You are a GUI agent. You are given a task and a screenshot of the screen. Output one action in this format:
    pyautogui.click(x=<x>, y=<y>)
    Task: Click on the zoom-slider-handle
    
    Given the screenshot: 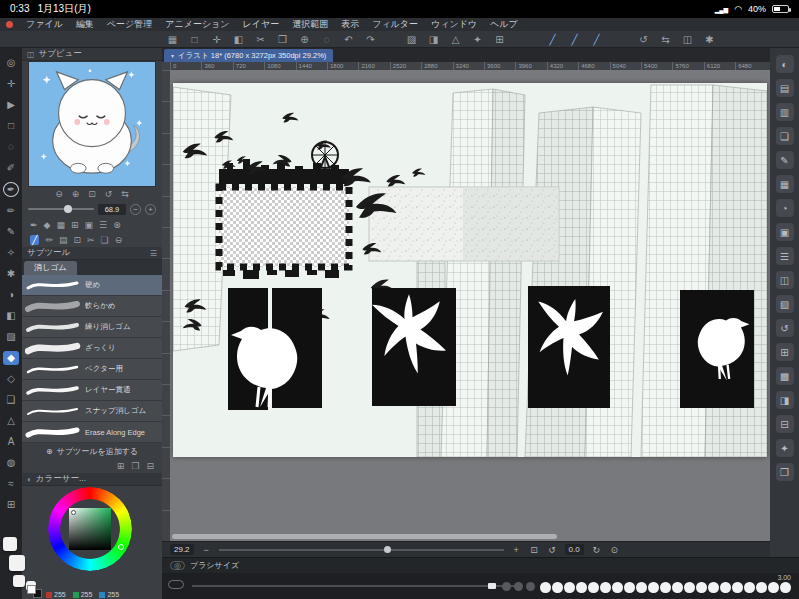 What is the action you would take?
    pyautogui.click(x=388, y=550)
    